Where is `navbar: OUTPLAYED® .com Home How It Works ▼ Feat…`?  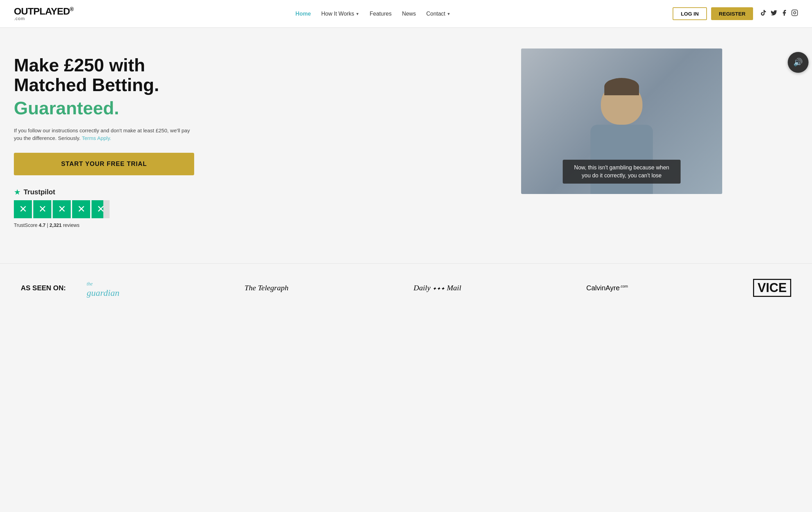
navbar: OUTPLAYED® .com Home How It Works ▼ Feat… is located at coordinates (406, 14).